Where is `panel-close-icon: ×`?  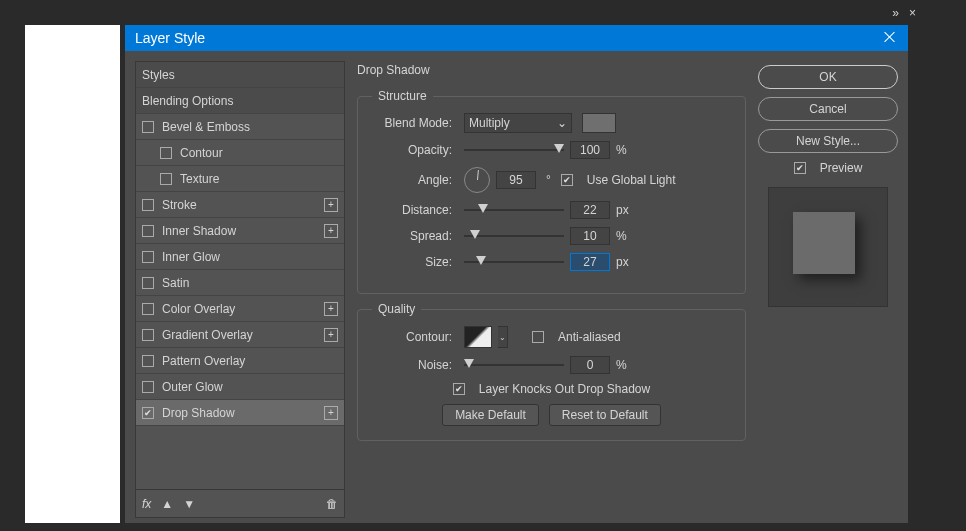 panel-close-icon: × is located at coordinates (912, 13).